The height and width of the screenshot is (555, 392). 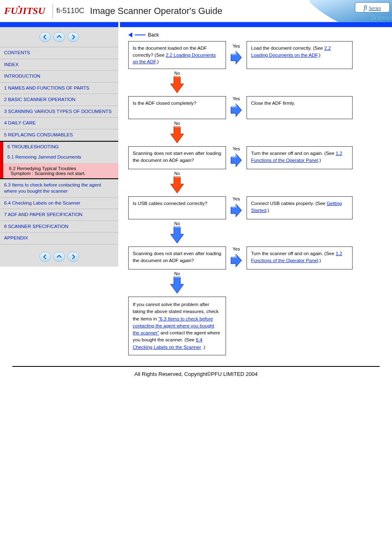 What do you see at coordinates (45, 257) in the screenshot?
I see `nav-prev-button-bottom` at bounding box center [45, 257].